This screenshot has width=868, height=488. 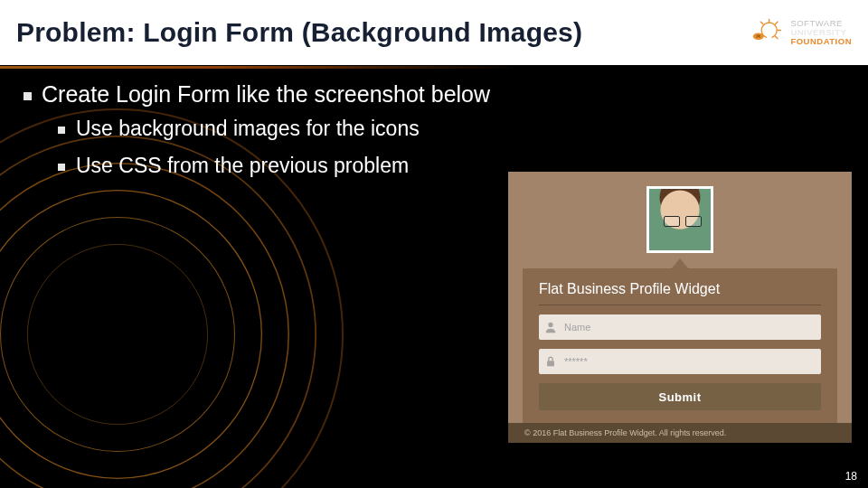 What do you see at coordinates (299, 33) in the screenshot?
I see `slide-title: Problem: Login Form (Background Images)` at bounding box center [299, 33].